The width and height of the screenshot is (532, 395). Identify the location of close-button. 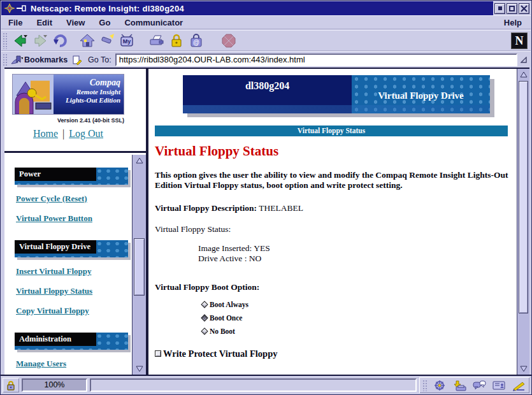
(524, 9).